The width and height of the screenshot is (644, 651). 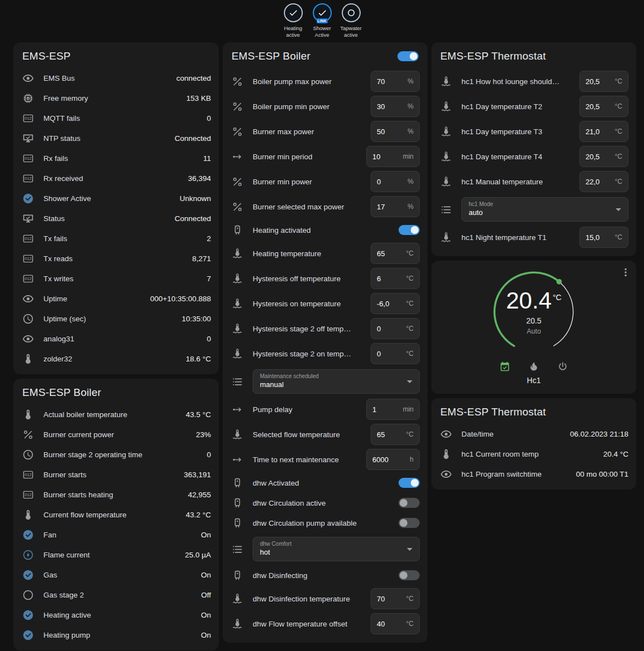 I want to click on number-input: 10min, so click(x=393, y=156).